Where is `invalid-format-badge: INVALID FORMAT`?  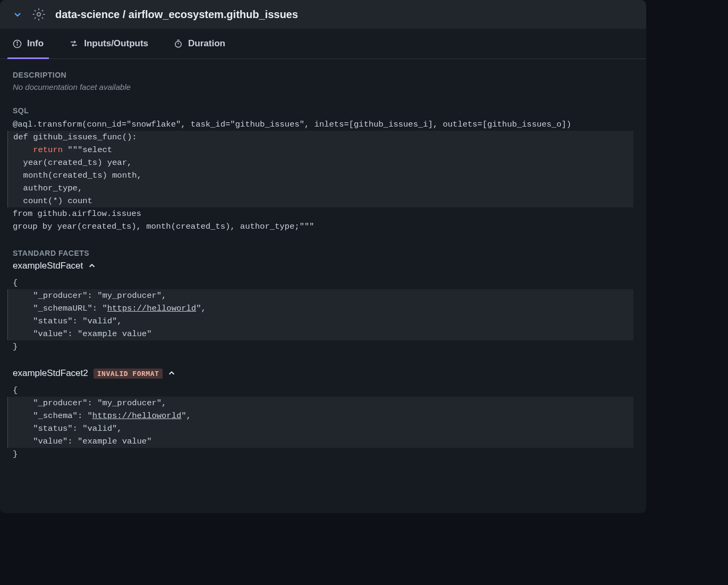
invalid-format-badge: INVALID FORMAT is located at coordinates (129, 373).